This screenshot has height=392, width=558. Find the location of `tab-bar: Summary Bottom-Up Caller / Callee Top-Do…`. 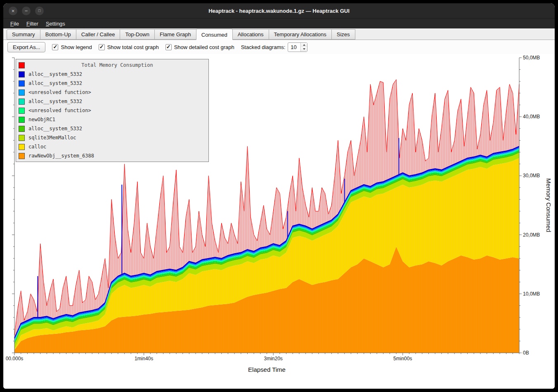

tab-bar: Summary Bottom-Up Caller / Callee Top-Do… is located at coordinates (279, 34).